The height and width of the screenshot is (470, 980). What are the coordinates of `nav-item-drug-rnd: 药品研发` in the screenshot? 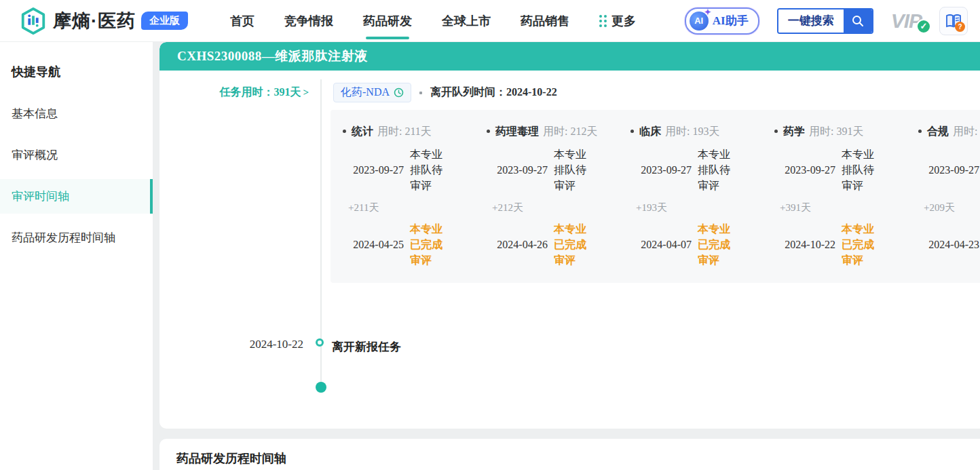 It's located at (388, 20).